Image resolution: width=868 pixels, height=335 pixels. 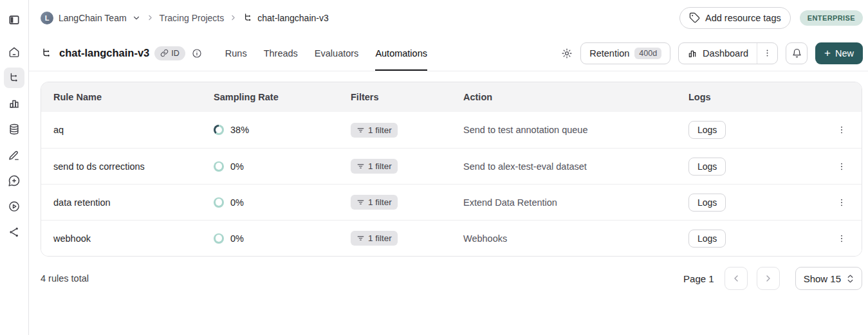 I want to click on rule-action: Extend Data Retention, so click(x=564, y=203).